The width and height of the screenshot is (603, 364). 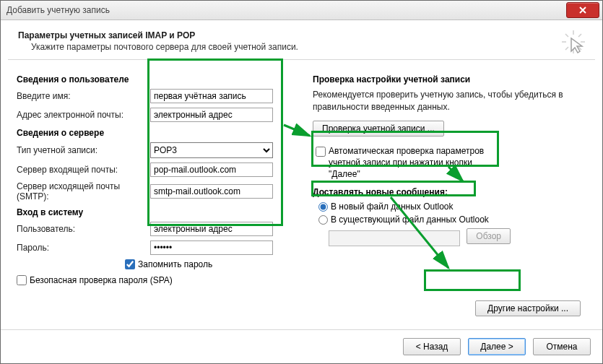 I want to click on remember-label: Запомнить пароль, so click(x=175, y=264).